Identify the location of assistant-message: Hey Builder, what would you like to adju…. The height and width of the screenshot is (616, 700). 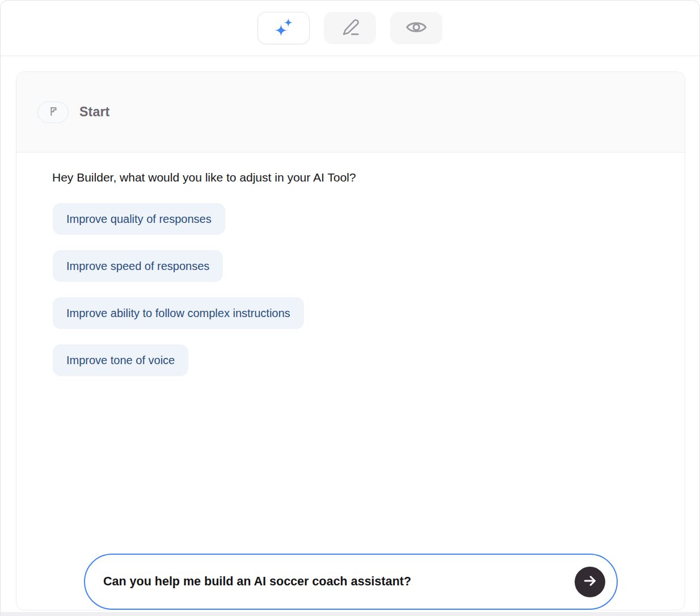
(204, 178).